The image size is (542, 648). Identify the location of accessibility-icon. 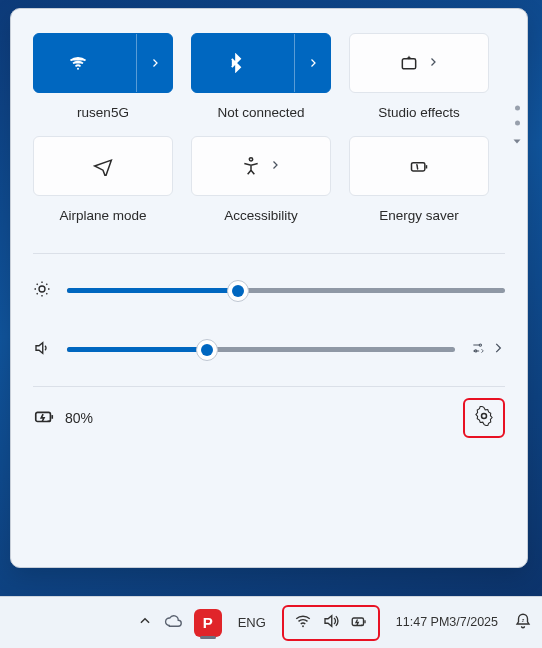
(251, 166).